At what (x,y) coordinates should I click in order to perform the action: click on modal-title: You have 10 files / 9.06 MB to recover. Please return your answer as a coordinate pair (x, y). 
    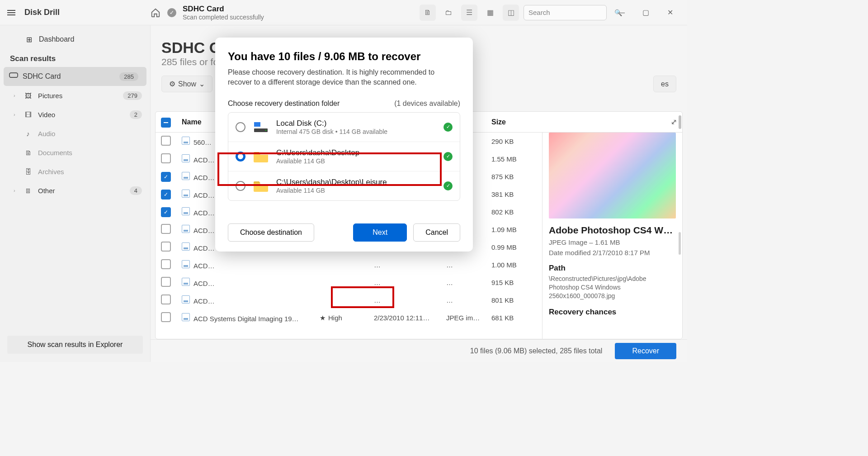
    Looking at the image, I should click on (344, 57).